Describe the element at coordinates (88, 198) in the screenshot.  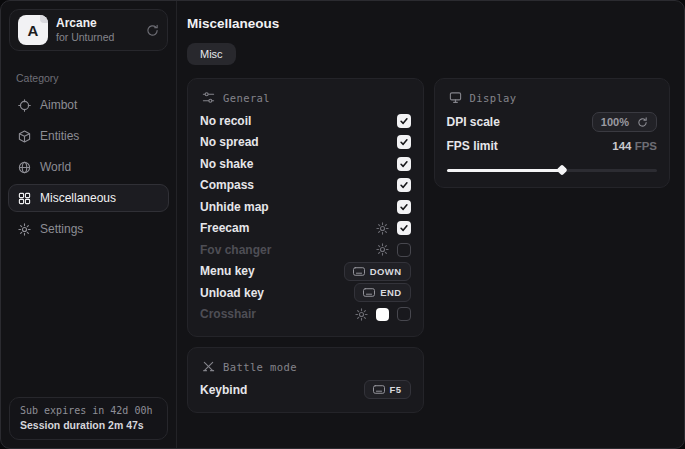
I see `sidebar-item-miscellaneous: Miscellaneous` at that location.